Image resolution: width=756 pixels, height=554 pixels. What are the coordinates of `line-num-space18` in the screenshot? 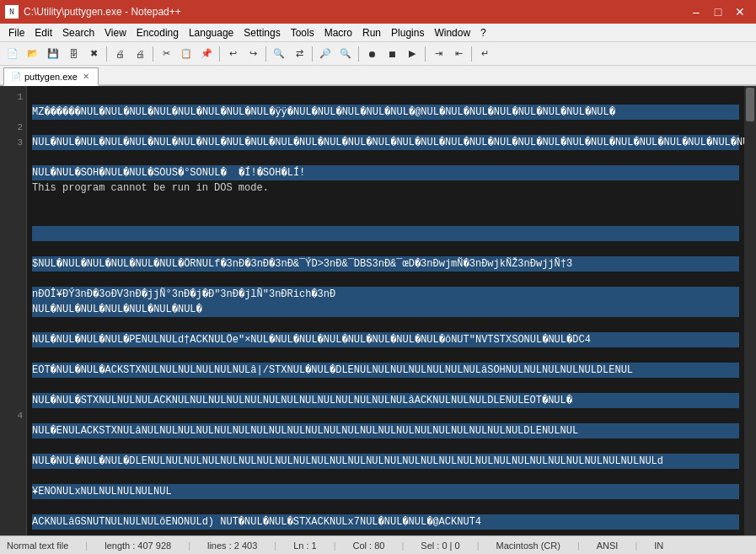 It's located at (13, 401).